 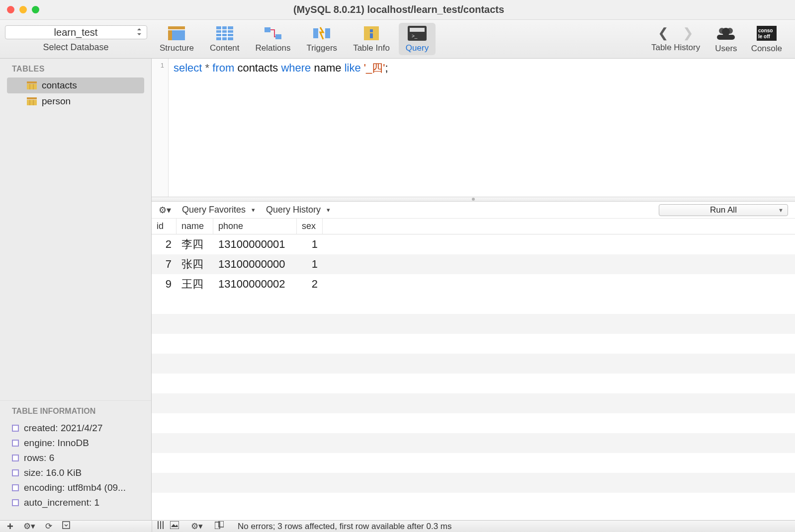 What do you see at coordinates (177, 39) in the screenshot?
I see `tab-structure: Structure` at bounding box center [177, 39].